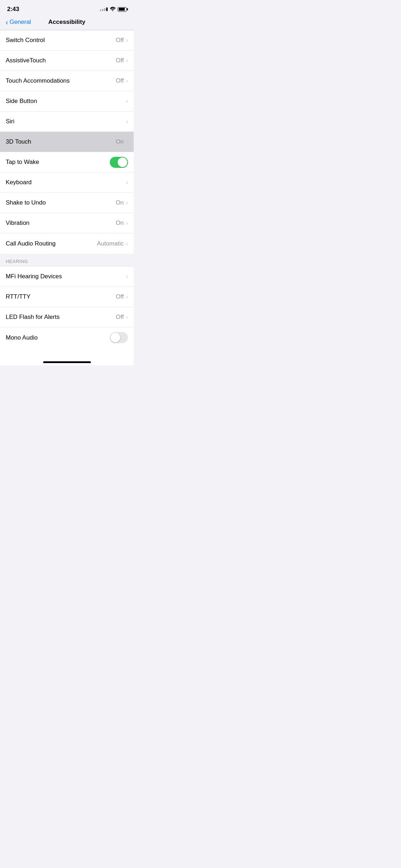  I want to click on tap-to-wake-toggle, so click(119, 162).